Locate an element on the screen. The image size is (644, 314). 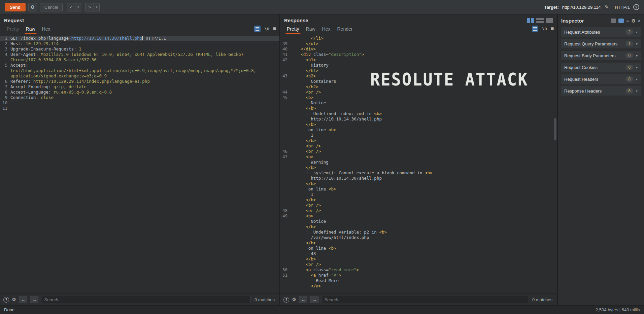
cancel-button: Cancel is located at coordinates (51, 7).